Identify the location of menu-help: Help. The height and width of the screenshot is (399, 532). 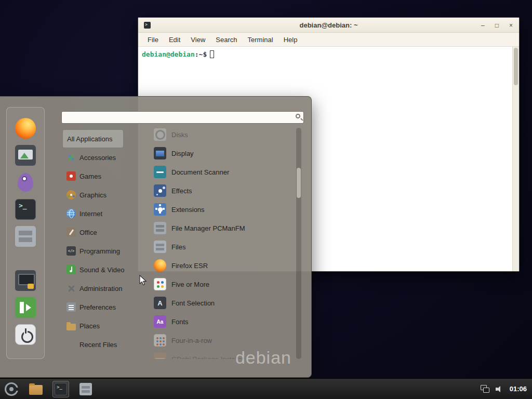
(291, 39).